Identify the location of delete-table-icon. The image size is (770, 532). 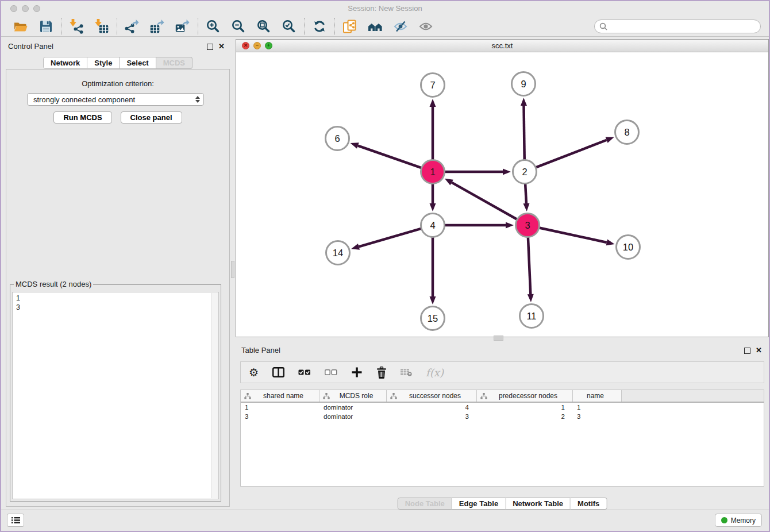
(406, 372).